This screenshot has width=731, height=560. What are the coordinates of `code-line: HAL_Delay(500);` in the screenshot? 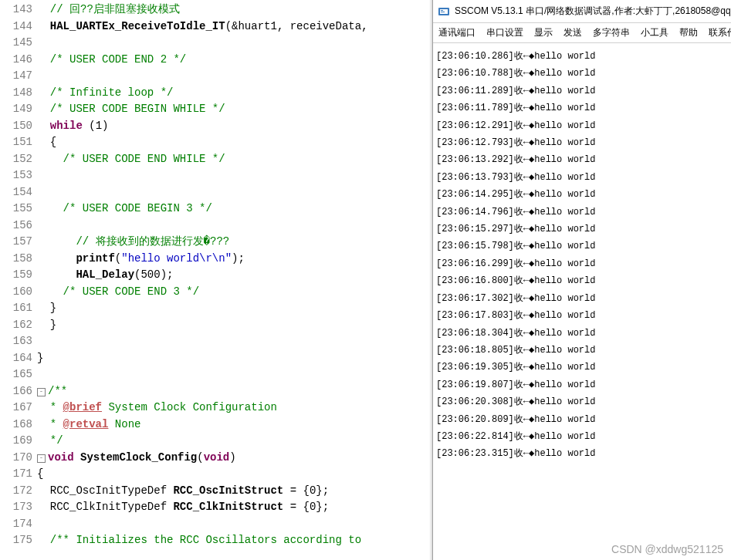 It's located at (235, 275).